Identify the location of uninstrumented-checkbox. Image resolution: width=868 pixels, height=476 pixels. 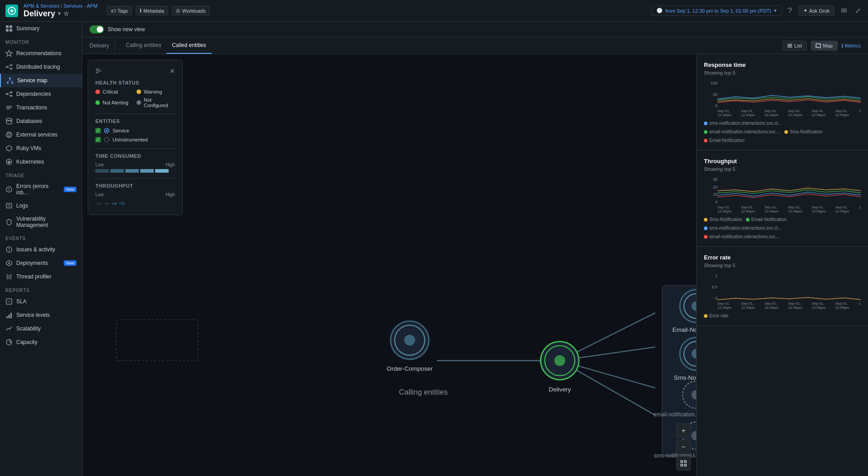
(98, 140).